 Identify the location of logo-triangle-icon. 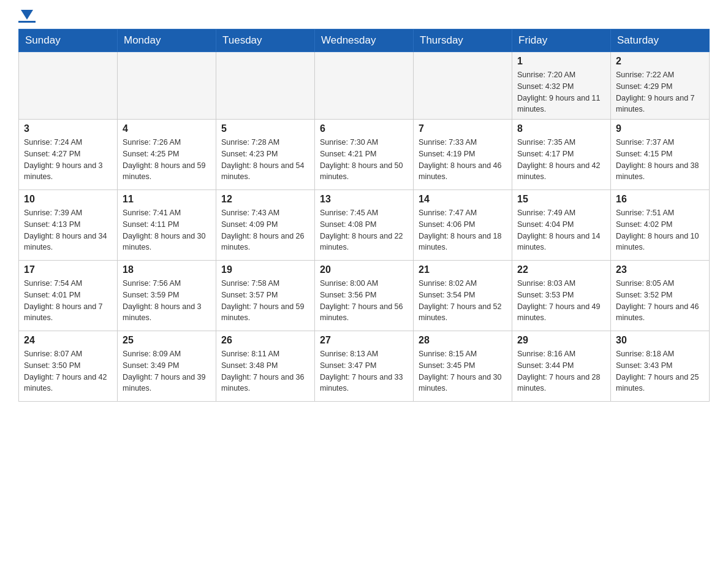
(27, 15).